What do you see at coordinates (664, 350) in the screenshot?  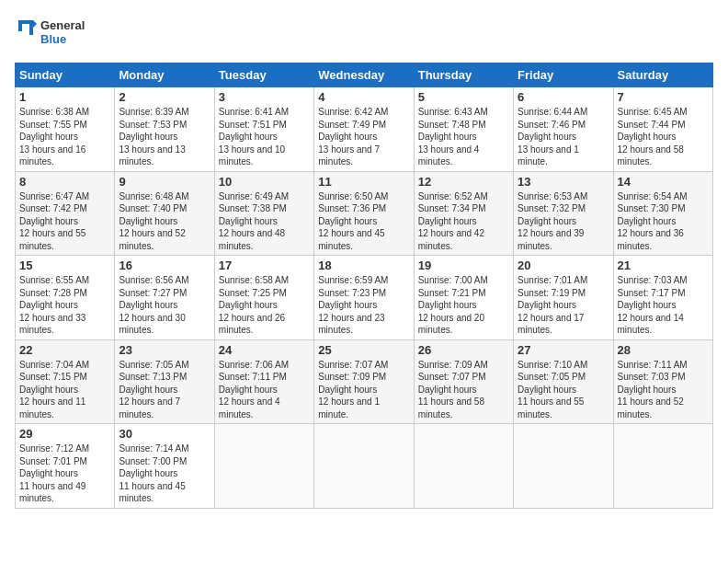 I see `day-number: 28` at bounding box center [664, 350].